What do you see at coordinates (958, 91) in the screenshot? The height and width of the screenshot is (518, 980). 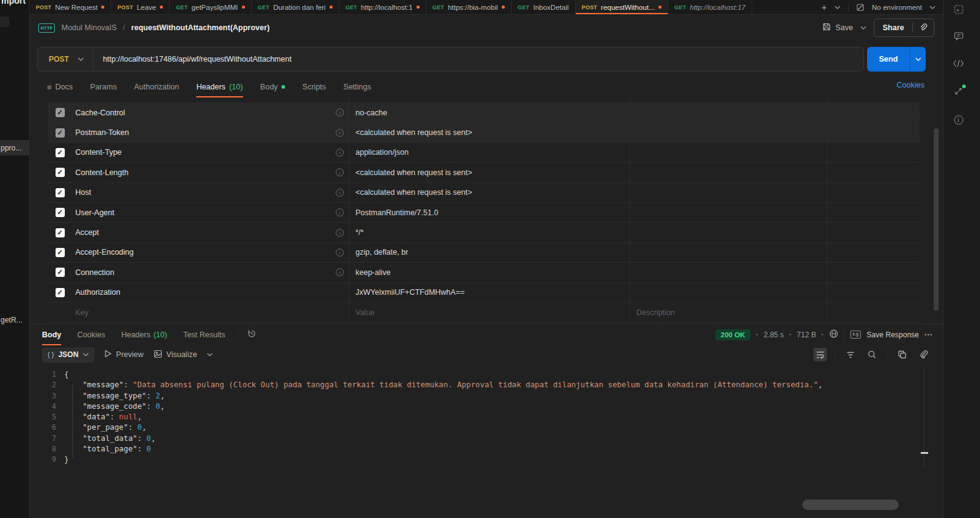 I see `related-requests-icon` at bounding box center [958, 91].